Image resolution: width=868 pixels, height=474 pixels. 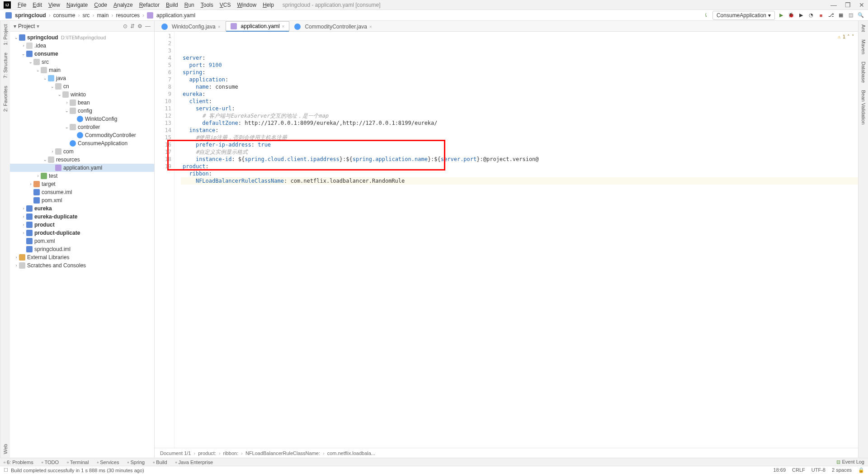 I want to click on stop-icon: ■, so click(x=821, y=15).